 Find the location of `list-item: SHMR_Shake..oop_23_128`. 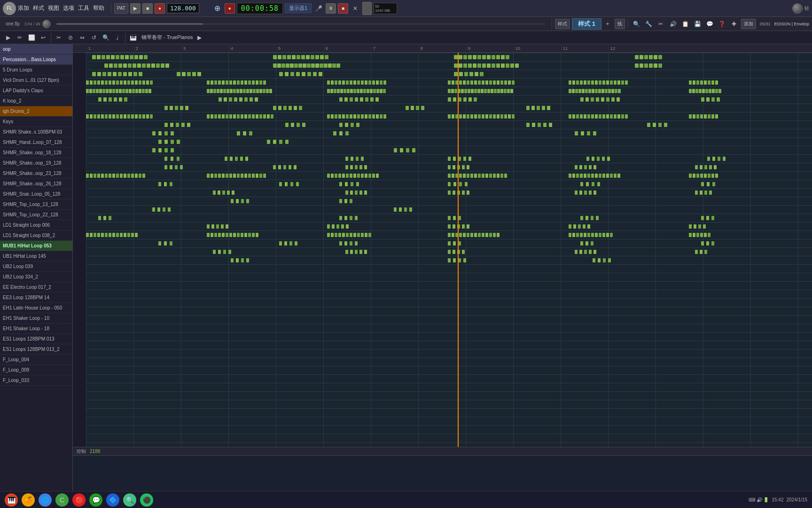

list-item: SHMR_Shake..oop_23_128 is located at coordinates (36, 174).